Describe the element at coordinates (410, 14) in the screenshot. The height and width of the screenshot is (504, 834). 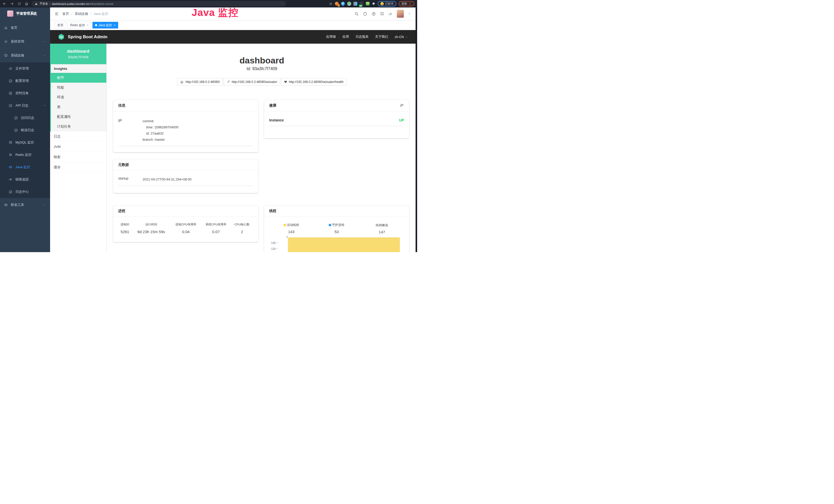
I see `avatar-caret-down-icon` at that location.